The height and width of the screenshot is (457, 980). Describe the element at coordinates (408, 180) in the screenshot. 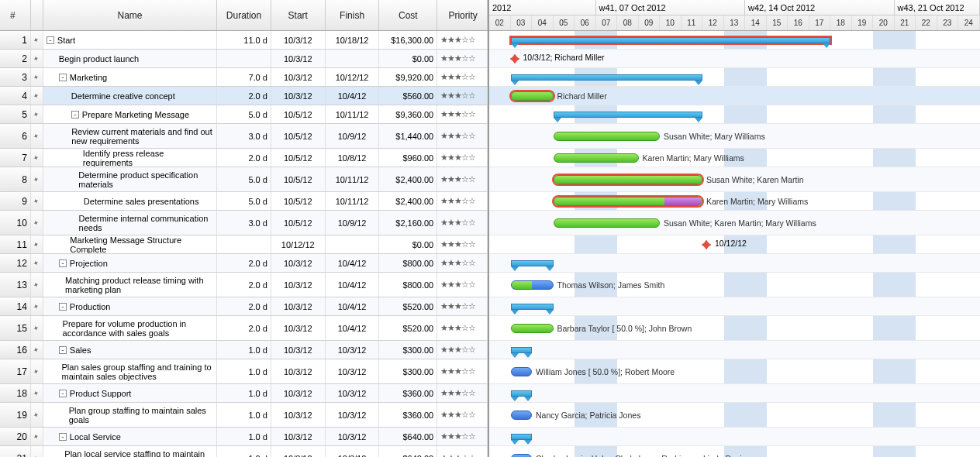

I see `cost-cell: $2,400.00` at that location.